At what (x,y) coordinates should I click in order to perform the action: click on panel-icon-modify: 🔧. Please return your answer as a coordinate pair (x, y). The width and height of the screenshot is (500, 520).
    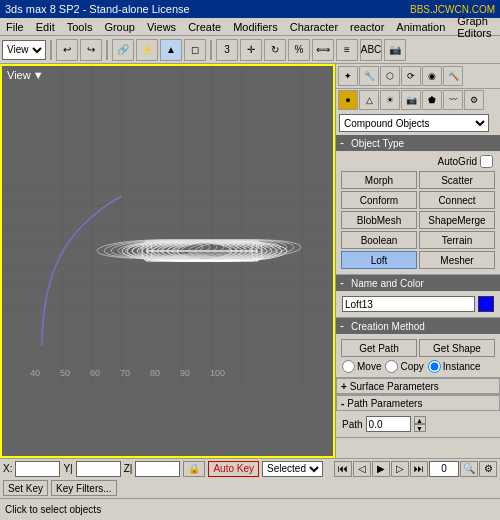
    Looking at the image, I should click on (369, 76).